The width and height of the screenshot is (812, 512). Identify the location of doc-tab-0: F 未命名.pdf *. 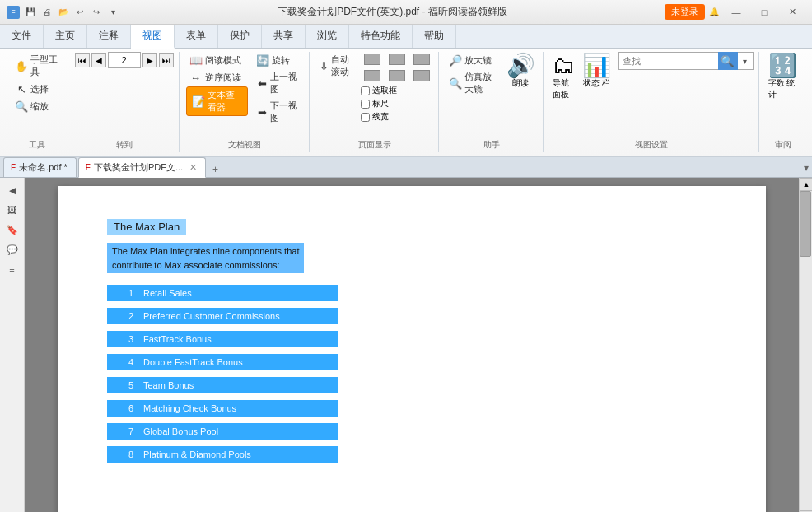
(40, 167).